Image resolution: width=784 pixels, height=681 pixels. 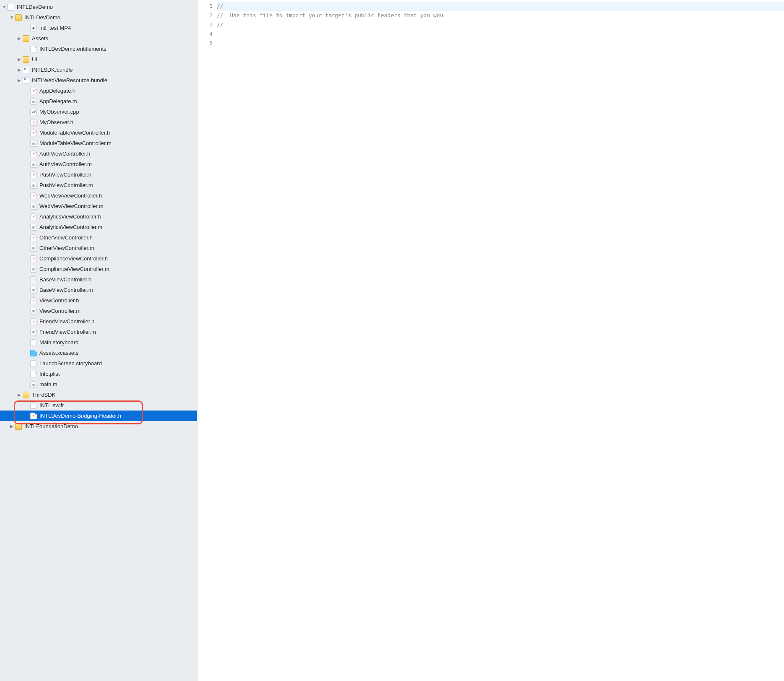 I want to click on tree-item-otherviewcontroller-h: hOtherViewController.h, so click(x=99, y=237).